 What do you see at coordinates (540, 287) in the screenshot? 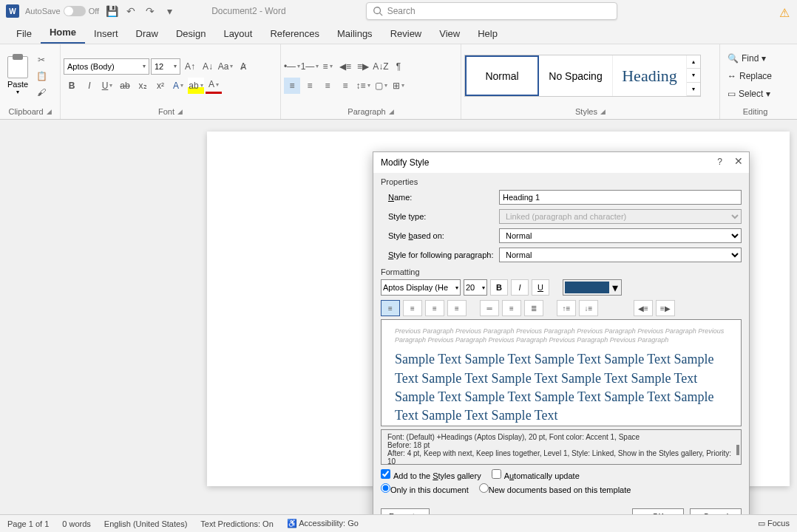
I see `fmt-underline-button: U` at bounding box center [540, 287].